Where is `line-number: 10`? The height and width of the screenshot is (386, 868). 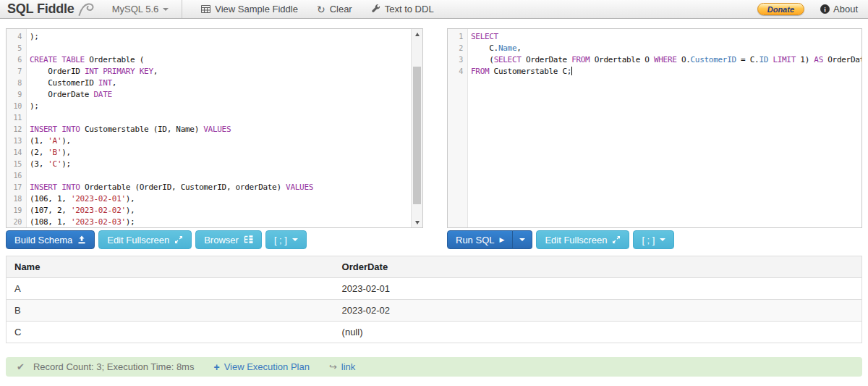
line-number: 10 is located at coordinates (16, 106).